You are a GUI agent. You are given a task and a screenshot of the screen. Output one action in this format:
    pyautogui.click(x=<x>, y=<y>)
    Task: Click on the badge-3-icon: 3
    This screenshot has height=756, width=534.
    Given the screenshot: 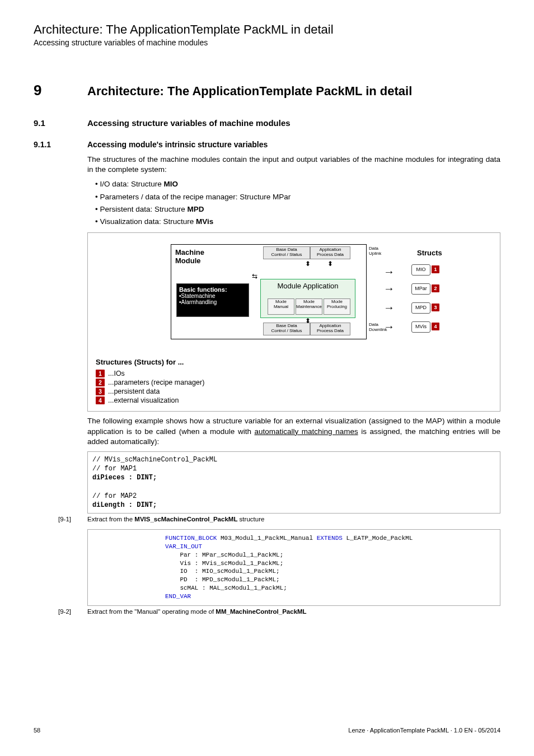 What is the action you would take?
    pyautogui.click(x=435, y=307)
    